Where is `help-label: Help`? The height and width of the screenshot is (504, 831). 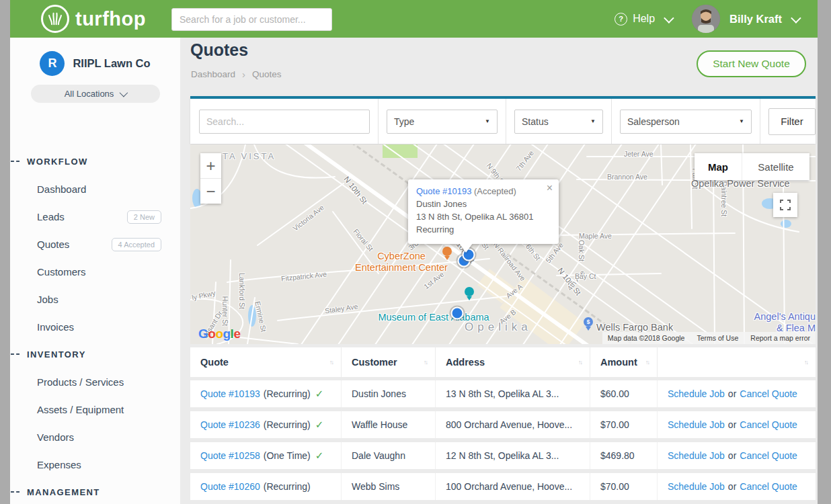 help-label: Help is located at coordinates (644, 19).